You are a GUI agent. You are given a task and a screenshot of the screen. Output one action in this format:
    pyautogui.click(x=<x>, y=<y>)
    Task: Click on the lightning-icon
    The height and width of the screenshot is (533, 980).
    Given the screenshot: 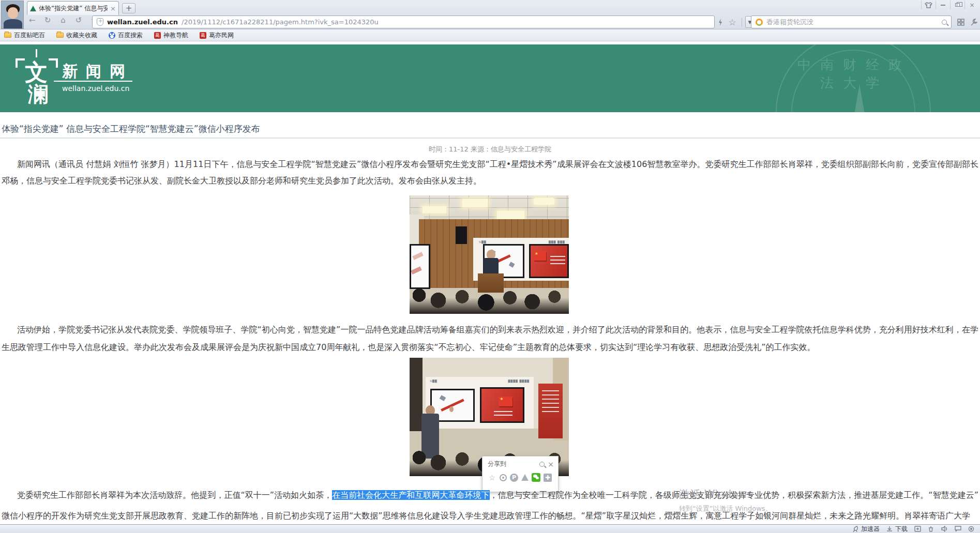 What is the action you would take?
    pyautogui.click(x=720, y=22)
    